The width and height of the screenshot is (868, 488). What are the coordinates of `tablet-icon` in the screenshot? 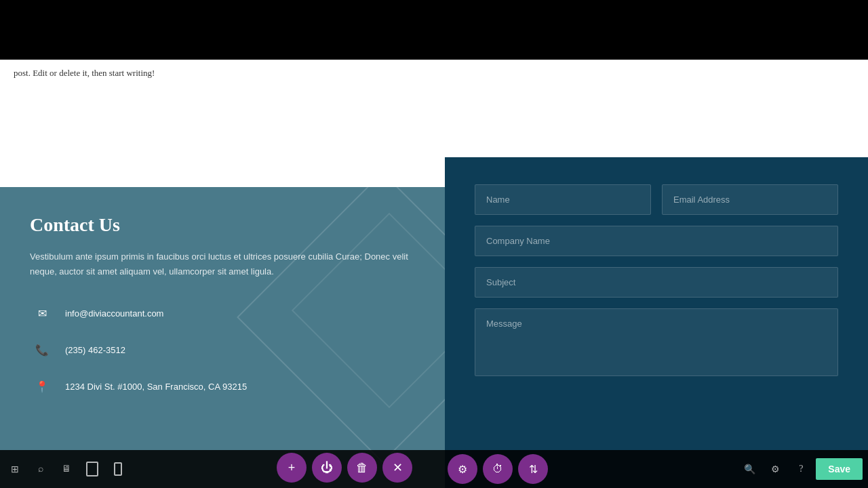 It's located at (92, 469).